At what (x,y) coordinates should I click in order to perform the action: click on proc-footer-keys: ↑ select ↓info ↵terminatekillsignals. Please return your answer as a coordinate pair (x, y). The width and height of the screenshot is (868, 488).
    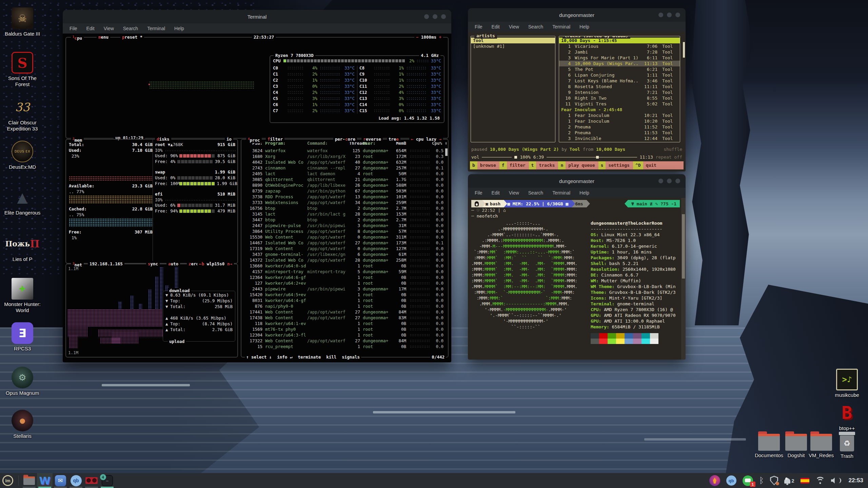
    Looking at the image, I should click on (303, 357).